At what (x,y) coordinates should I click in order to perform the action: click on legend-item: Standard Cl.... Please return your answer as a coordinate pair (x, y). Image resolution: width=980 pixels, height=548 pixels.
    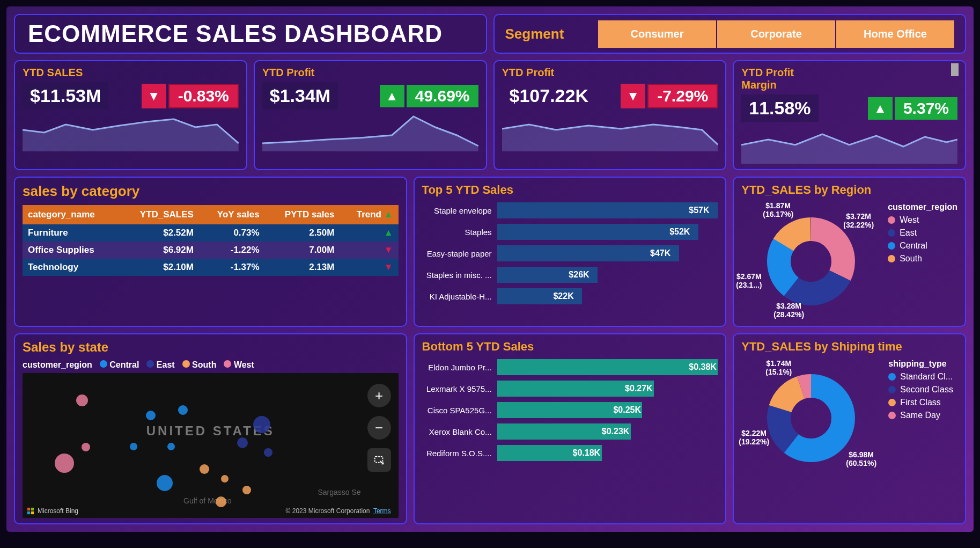
    Looking at the image, I should click on (920, 377).